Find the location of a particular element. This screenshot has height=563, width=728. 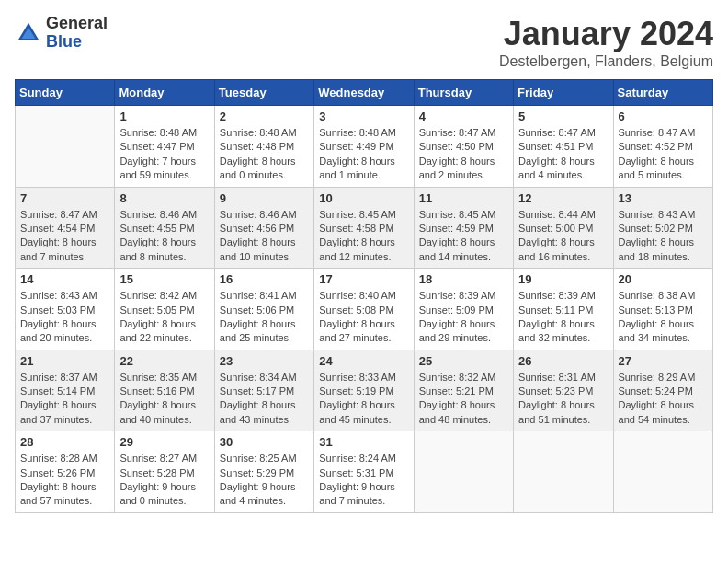

day-info: Sunrise: 8:47 AMSunset: 4:54 PMDaylight:… is located at coordinates (64, 236).